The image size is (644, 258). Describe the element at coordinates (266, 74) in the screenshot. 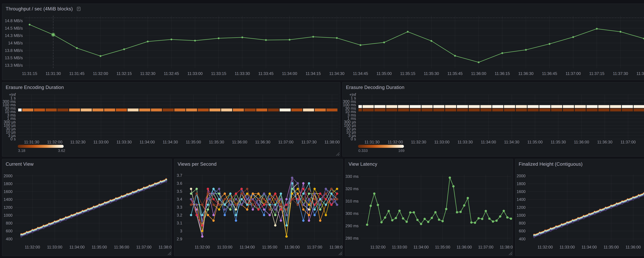

I see `svg-text: 11:33:45` at that location.